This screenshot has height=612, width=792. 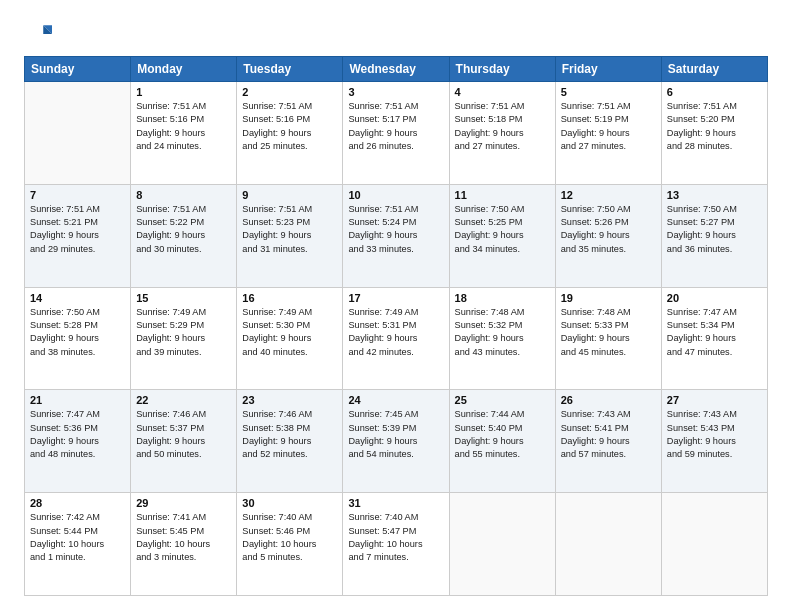 I want to click on day-number: 1, so click(x=184, y=92).